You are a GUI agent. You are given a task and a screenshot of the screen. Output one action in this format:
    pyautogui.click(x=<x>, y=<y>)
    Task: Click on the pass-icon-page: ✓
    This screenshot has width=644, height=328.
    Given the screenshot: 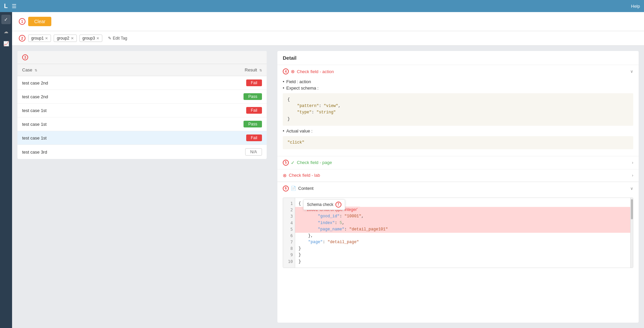 What is the action you would take?
    pyautogui.click(x=293, y=163)
    